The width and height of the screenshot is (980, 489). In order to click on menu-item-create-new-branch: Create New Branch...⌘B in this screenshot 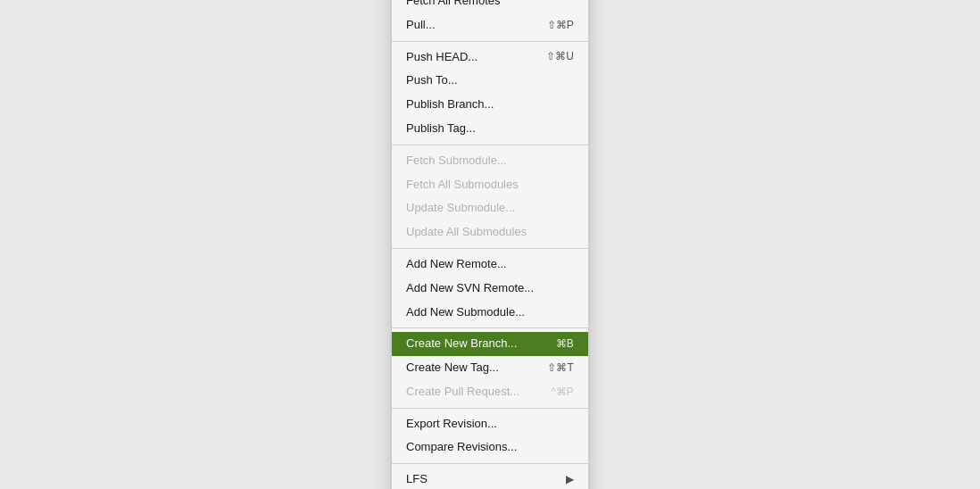, I will do `click(490, 344)`.